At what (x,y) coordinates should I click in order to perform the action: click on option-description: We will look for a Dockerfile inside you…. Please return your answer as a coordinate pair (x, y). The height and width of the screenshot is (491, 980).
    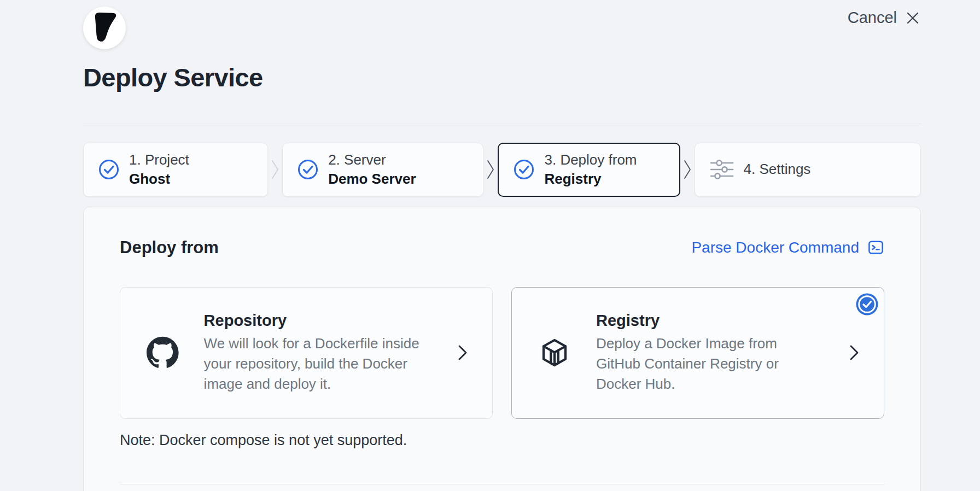
    Looking at the image, I should click on (318, 364).